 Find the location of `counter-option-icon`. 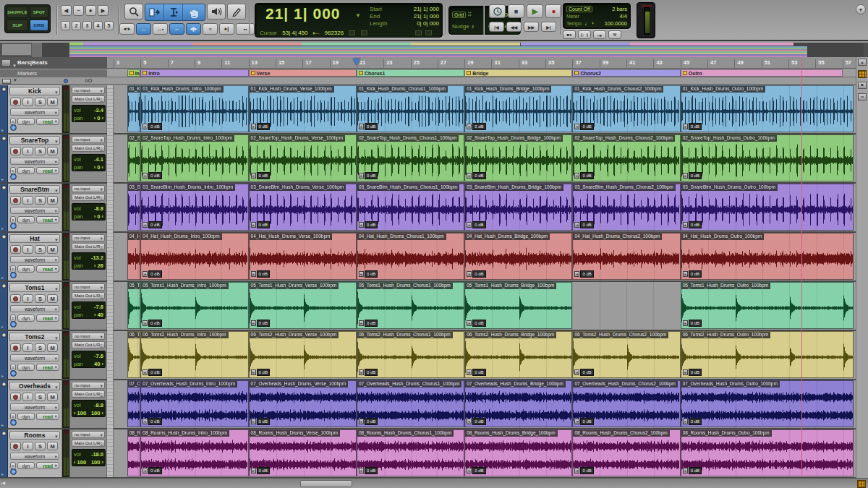

counter-option-icon is located at coordinates (418, 33).